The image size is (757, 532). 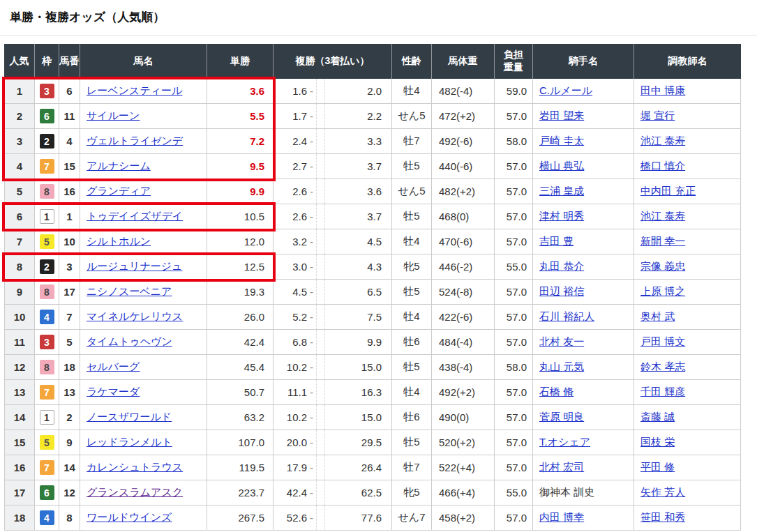 I want to click on win-odds-cell: 10.5, so click(x=240, y=217).